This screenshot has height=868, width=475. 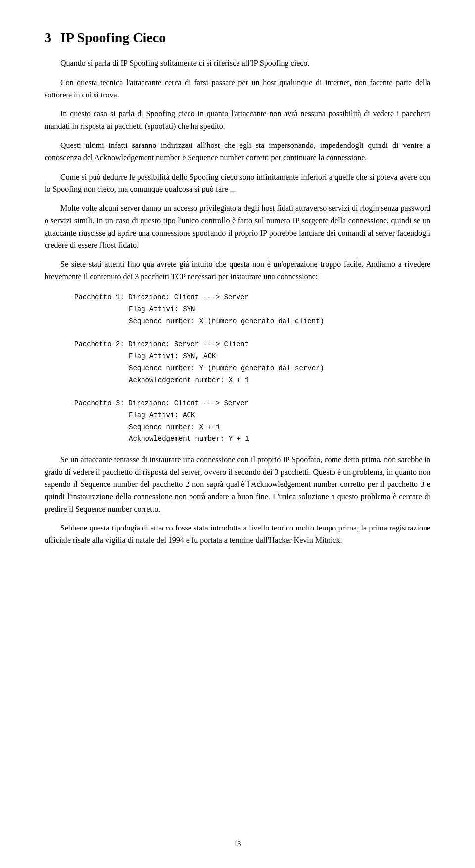 What do you see at coordinates (280, 322) in the screenshot?
I see `packet1-seq: Sequence number: X (numero generato dal …` at bounding box center [280, 322].